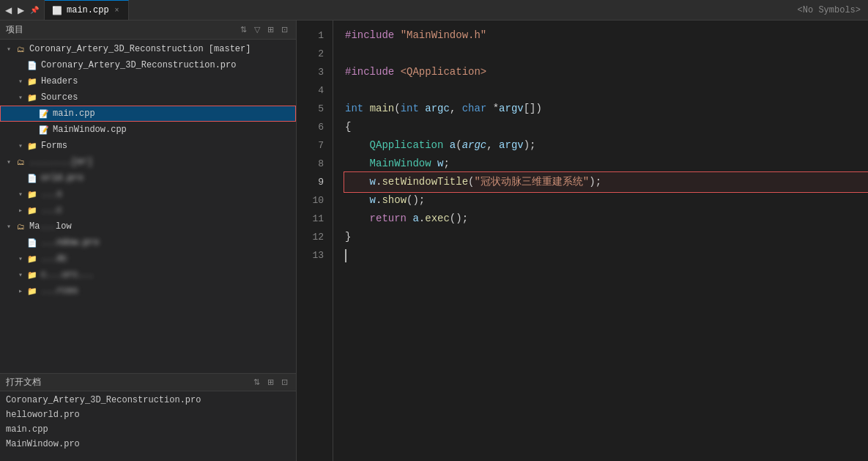 This screenshot has height=461, width=868. Describe the element at coordinates (32, 194) in the screenshot. I see `blurred3-icon: 📁` at that location.